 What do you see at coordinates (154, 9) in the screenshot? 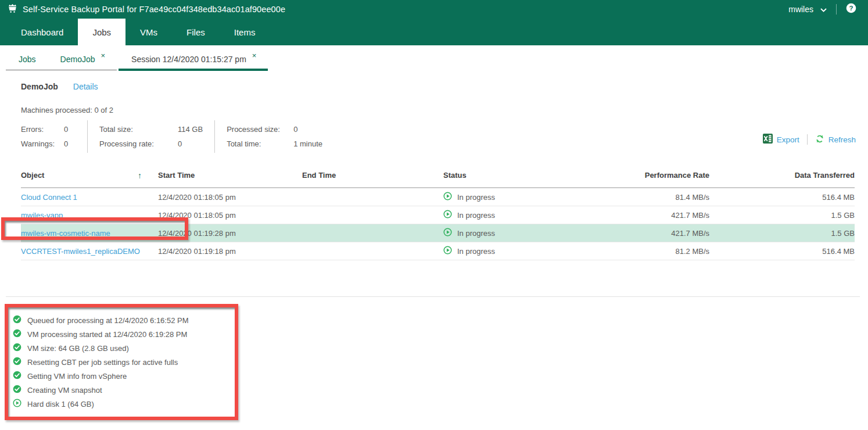
I see `page-title: Self-Service Backup Portal for F7ae49cc0…` at bounding box center [154, 9].